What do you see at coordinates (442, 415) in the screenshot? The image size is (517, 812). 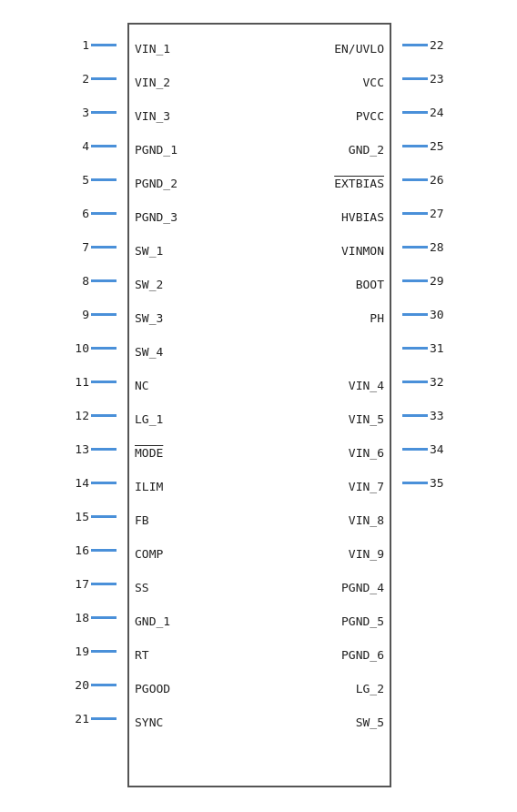 I see `right-pin-number-33: 33` at bounding box center [442, 415].